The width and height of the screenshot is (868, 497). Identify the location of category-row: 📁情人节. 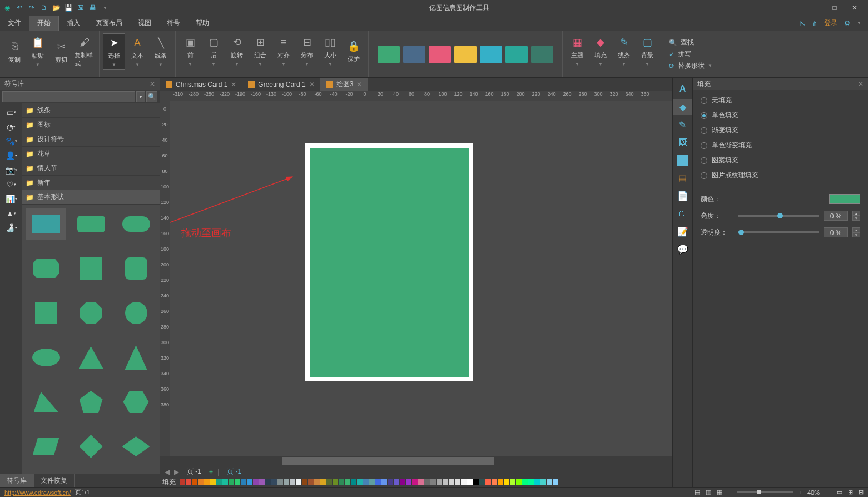
(91, 168).